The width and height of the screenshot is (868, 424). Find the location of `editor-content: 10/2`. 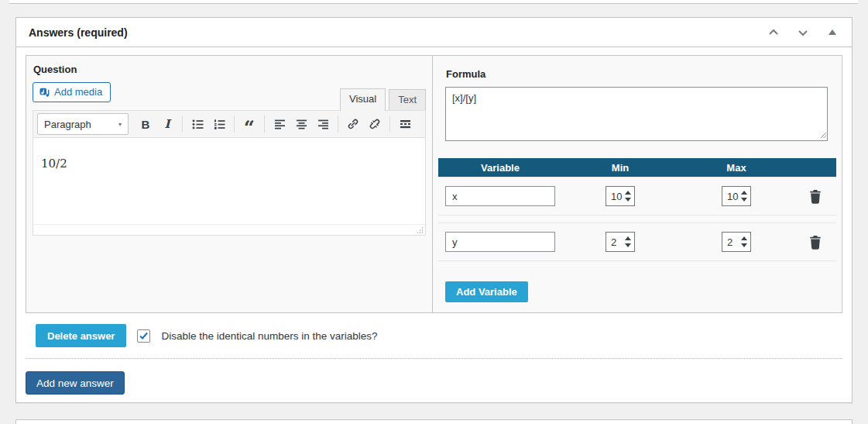

editor-content: 10/2 is located at coordinates (229, 181).